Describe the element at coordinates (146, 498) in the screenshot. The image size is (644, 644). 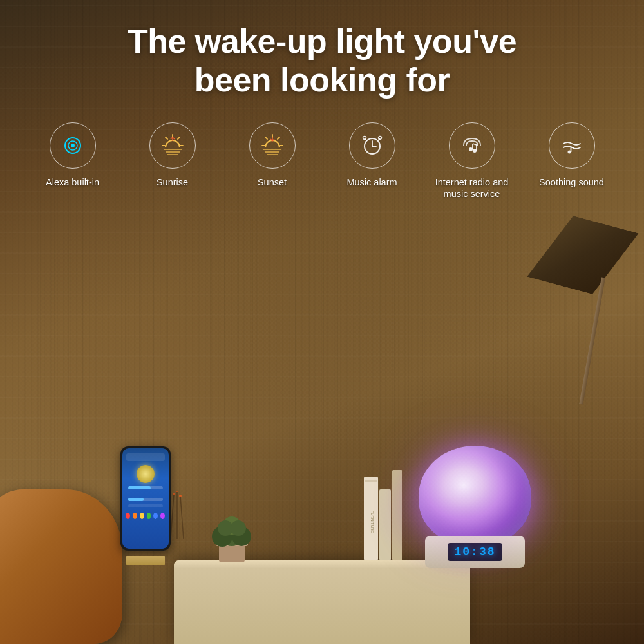
I see `phone-body` at that location.